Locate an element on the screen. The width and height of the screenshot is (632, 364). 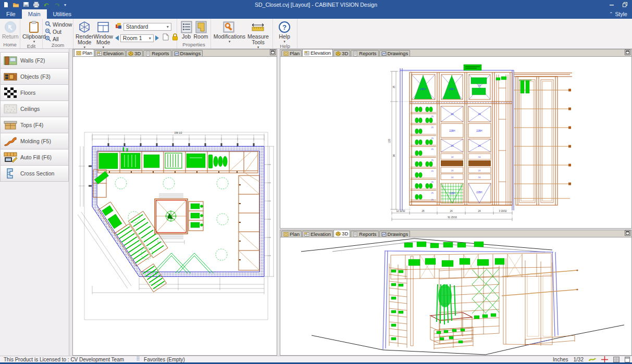
render-mode-dropdown-icon: ▾ is located at coordinates (84, 47).